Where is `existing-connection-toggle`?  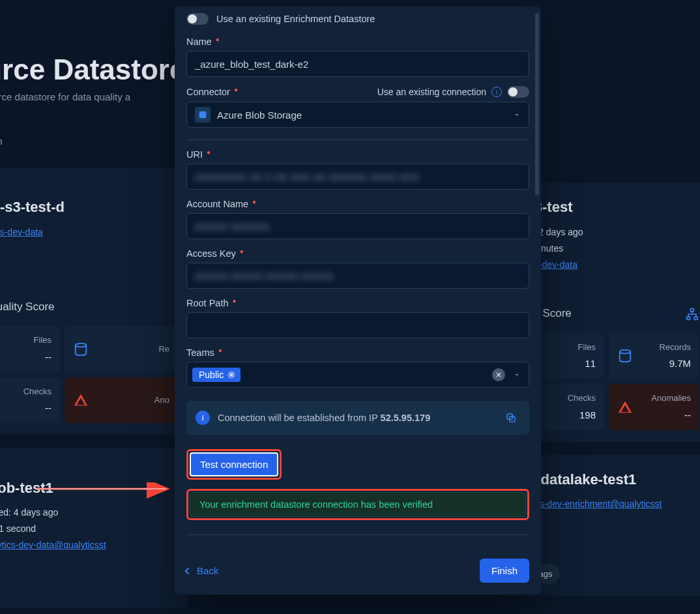
existing-connection-toggle is located at coordinates (518, 92).